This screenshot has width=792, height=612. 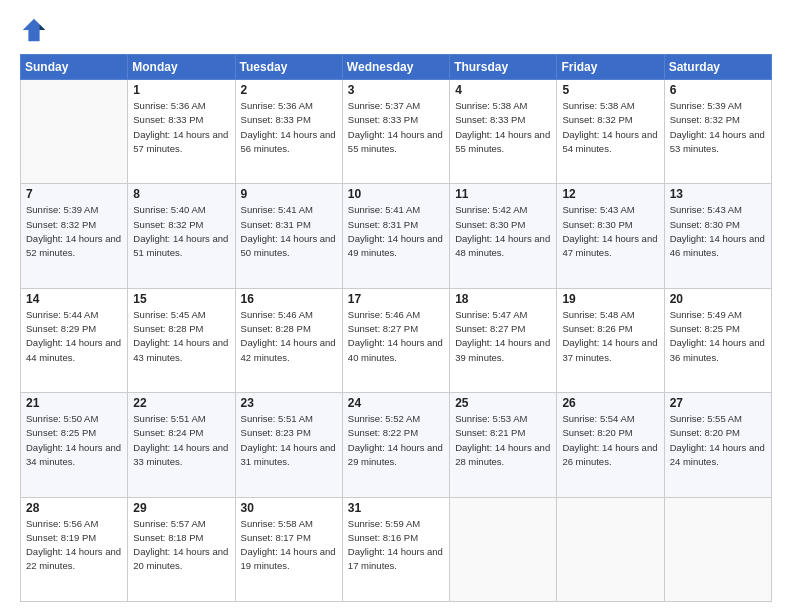 I want to click on day-number: 20, so click(x=718, y=299).